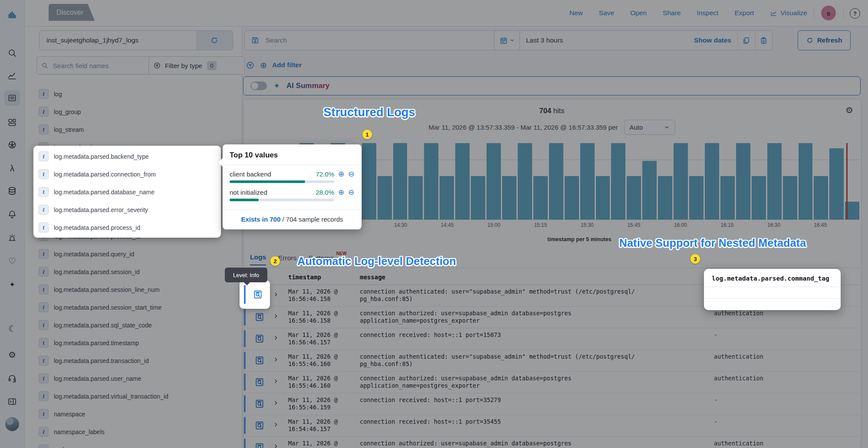 The width and height of the screenshot is (868, 448). I want to click on alerts-siren-icon, so click(12, 238).